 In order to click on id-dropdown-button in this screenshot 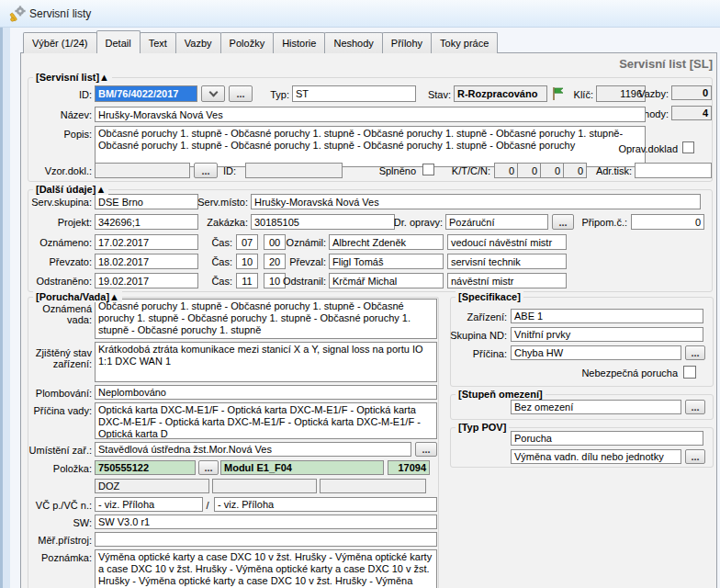, I will do `click(213, 94)`.